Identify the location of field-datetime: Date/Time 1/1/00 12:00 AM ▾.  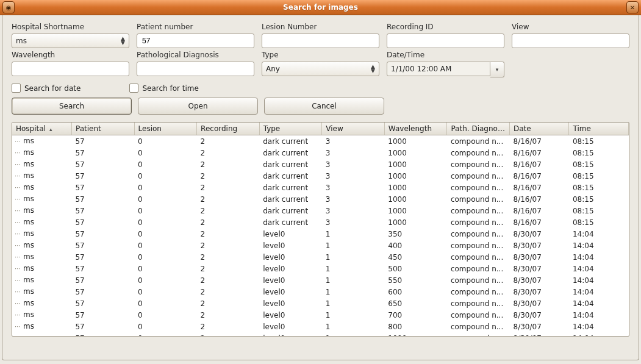
(445, 64).